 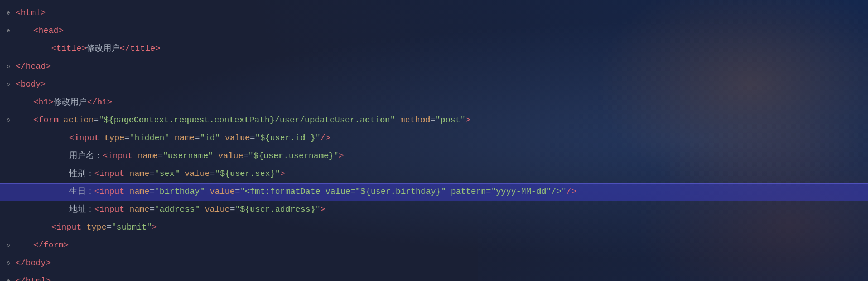 What do you see at coordinates (81, 210) in the screenshot?
I see `label-address: 地址：` at bounding box center [81, 210].